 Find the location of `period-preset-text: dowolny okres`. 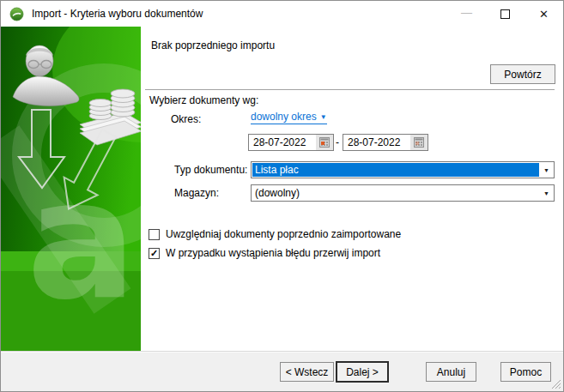

period-preset-text: dowolny okres is located at coordinates (283, 117).